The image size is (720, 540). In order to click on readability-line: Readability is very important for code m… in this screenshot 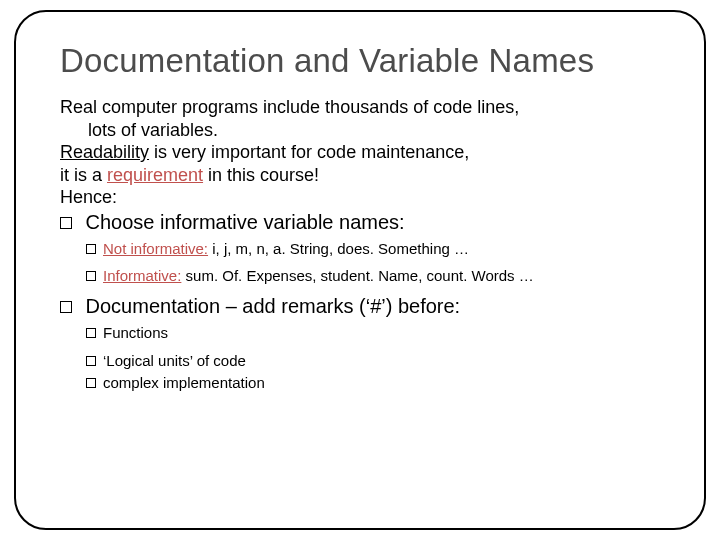, I will do `click(360, 152)`.